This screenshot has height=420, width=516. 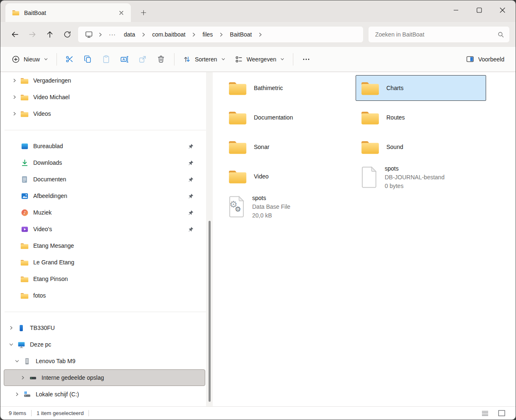 I want to click on delete-button, so click(x=161, y=59).